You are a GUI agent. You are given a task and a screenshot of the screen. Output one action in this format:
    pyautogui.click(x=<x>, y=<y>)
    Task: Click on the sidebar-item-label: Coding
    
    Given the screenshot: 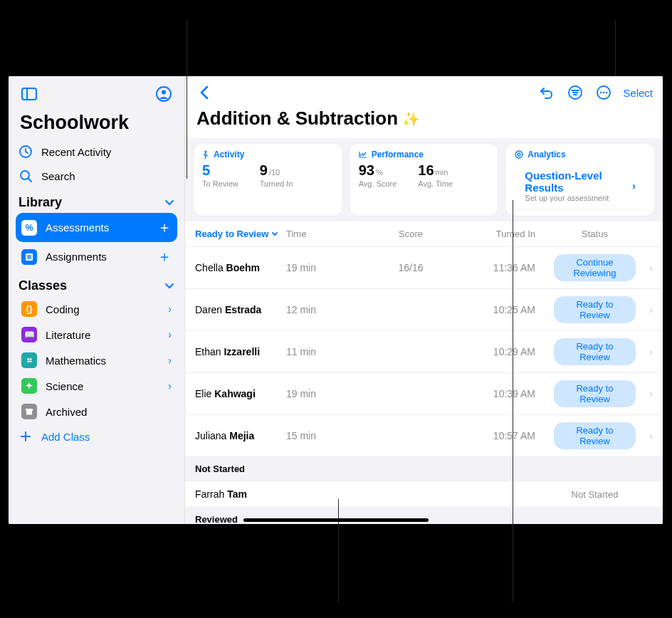 What is the action you would take?
    pyautogui.click(x=63, y=309)
    